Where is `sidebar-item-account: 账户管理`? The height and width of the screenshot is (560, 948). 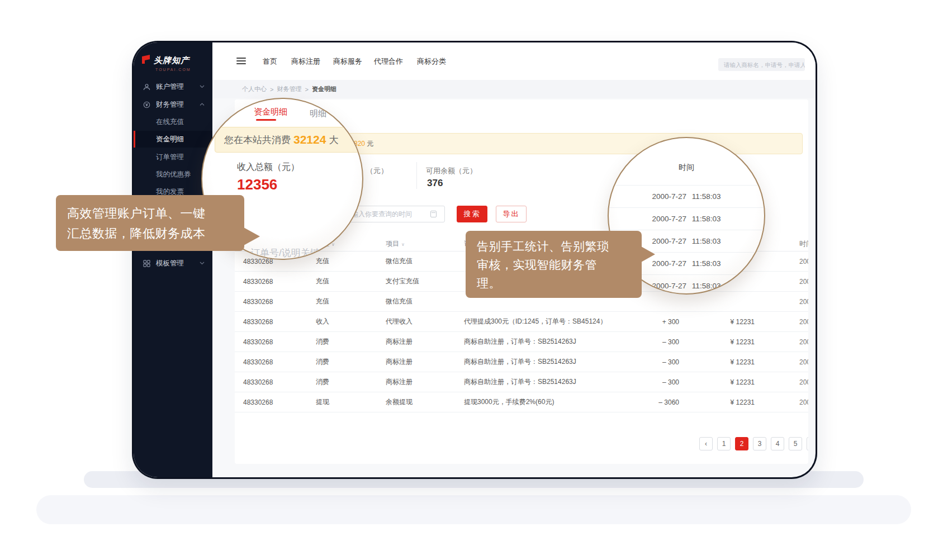
sidebar-item-account: 账户管理 is located at coordinates (173, 87).